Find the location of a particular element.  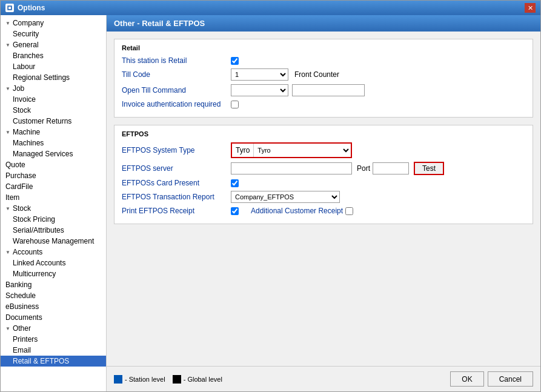

sidebar-item-email: Email is located at coordinates (53, 350).